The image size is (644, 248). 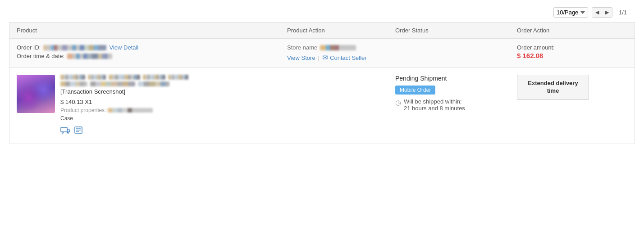 What do you see at coordinates (174, 92) in the screenshot?
I see `product-screenshot-label: [Transaction Screenshot]` at bounding box center [174, 92].